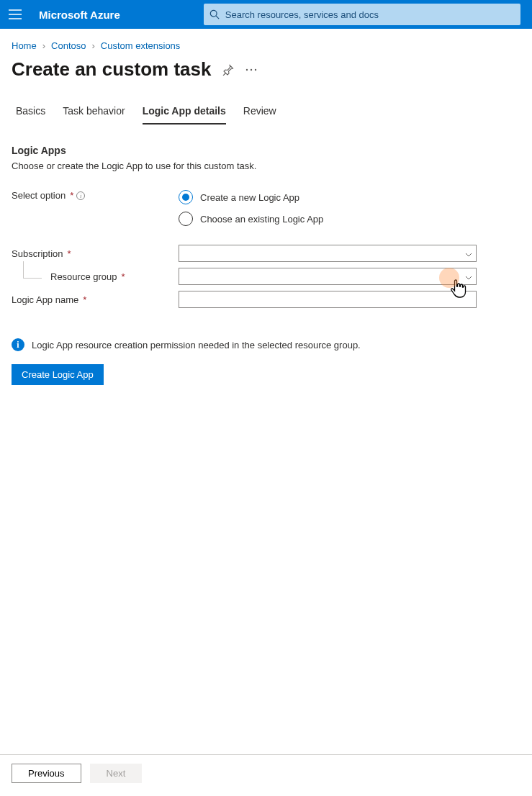 This screenshot has height=796, width=532. I want to click on subscription-dropdown, so click(328, 253).